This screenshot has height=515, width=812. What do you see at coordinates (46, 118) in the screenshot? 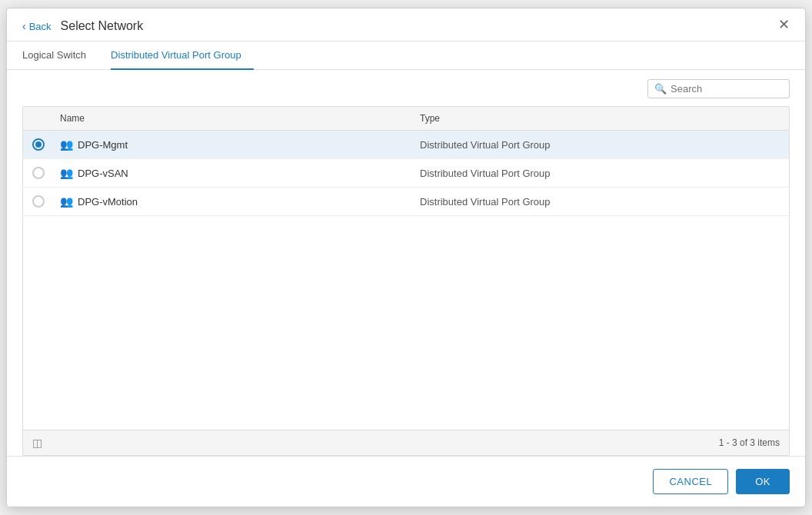
I see `col-header-radio` at bounding box center [46, 118].